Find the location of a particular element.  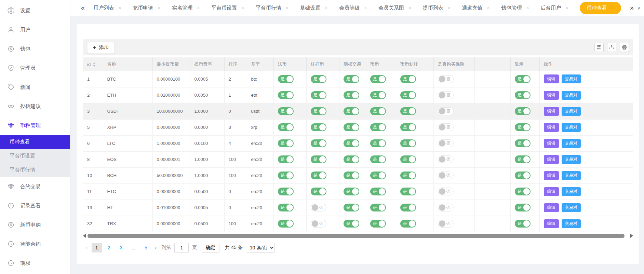

sidebar-item-智能合约: 智能合约 is located at coordinates (35, 244).